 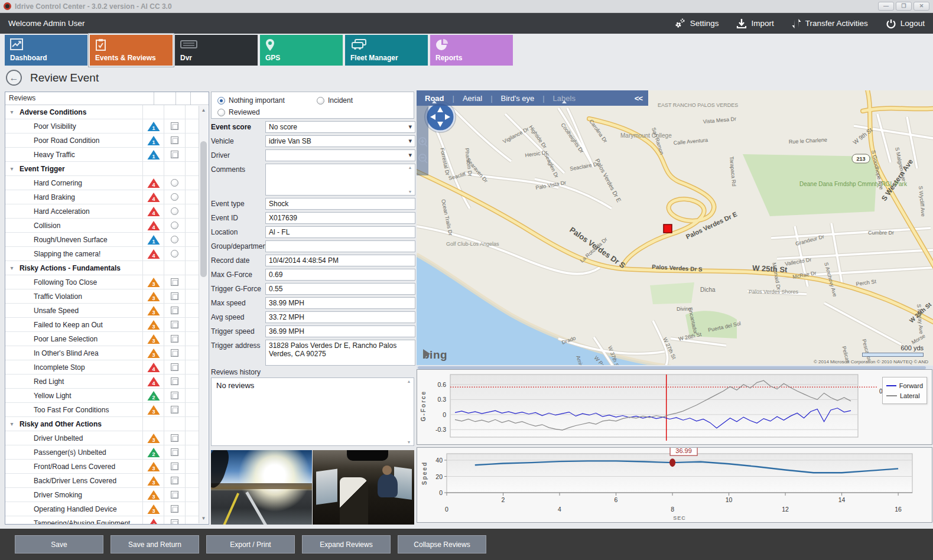 I want to click on max-speed-field: 38.99 MPH, so click(x=340, y=303).